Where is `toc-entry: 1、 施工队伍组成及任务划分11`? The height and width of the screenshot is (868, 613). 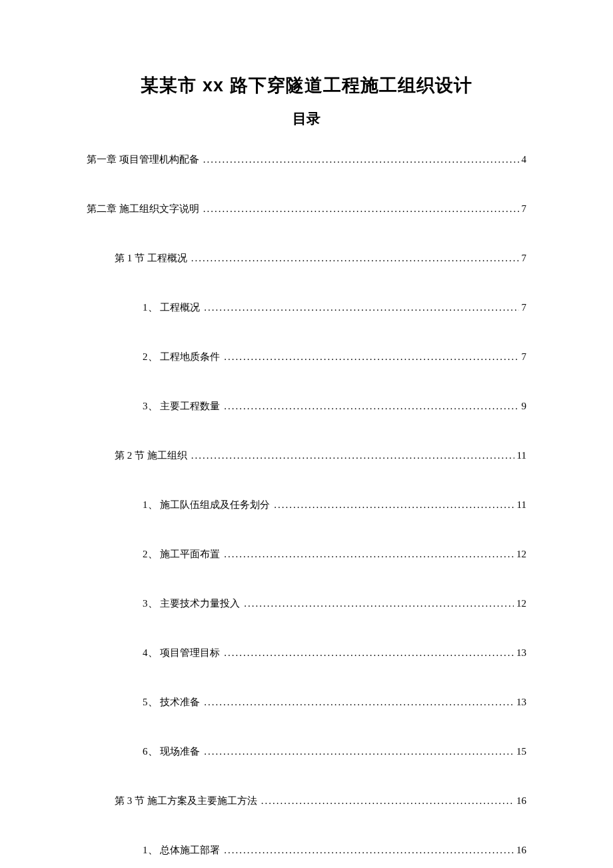
toc-entry: 1、 施工队伍组成及任务划分11 is located at coordinates (306, 505).